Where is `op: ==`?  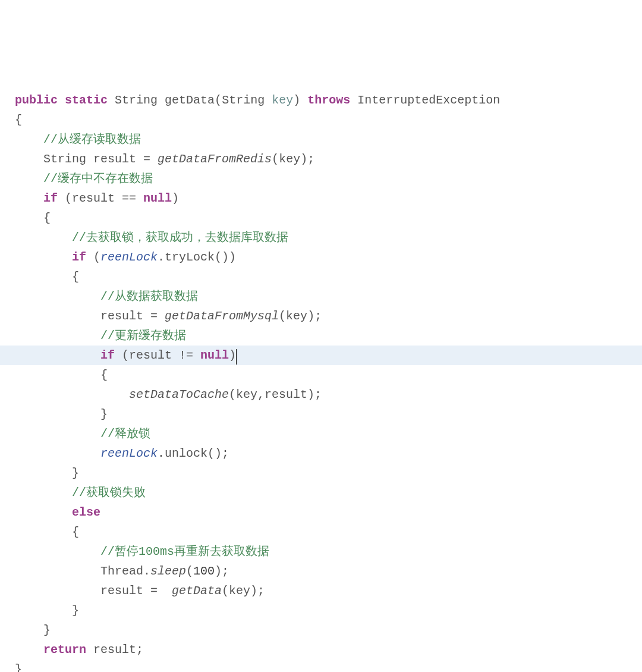
op: == is located at coordinates (129, 199).